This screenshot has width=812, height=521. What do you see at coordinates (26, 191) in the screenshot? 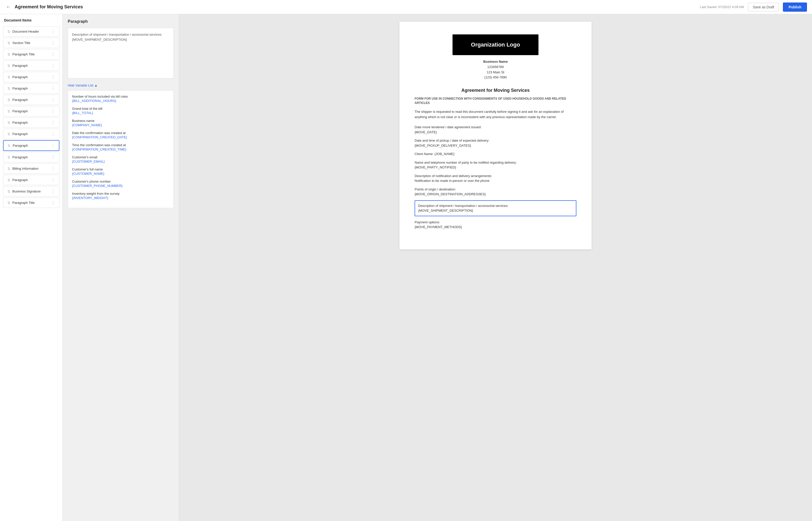
I see `sidebar-item-label: Business Signature` at bounding box center [26, 191].